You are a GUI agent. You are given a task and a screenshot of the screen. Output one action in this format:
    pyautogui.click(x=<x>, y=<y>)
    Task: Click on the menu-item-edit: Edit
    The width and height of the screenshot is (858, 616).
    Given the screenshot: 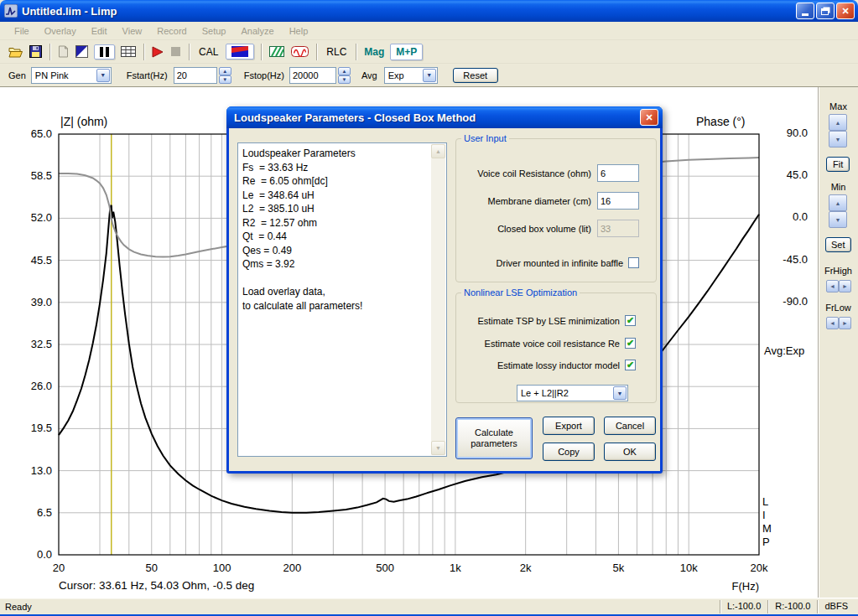 What is the action you would take?
    pyautogui.click(x=99, y=31)
    